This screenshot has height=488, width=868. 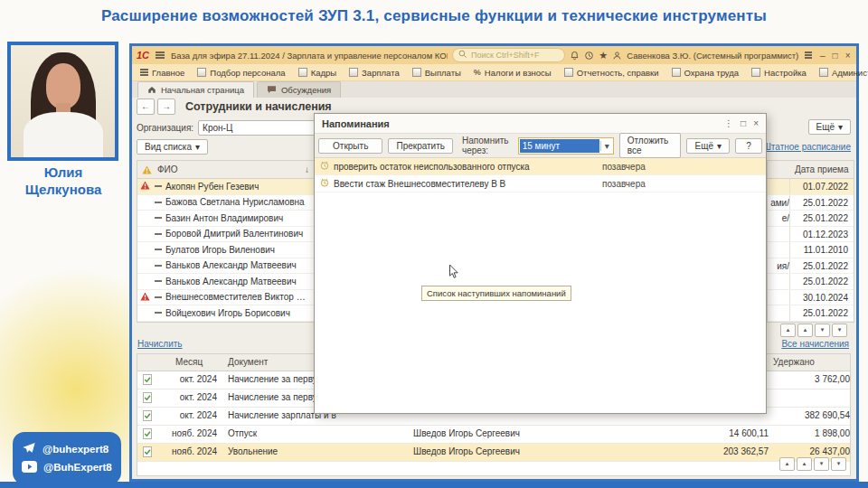 I want to click on form-more-button: Ещё▾, so click(x=830, y=127).